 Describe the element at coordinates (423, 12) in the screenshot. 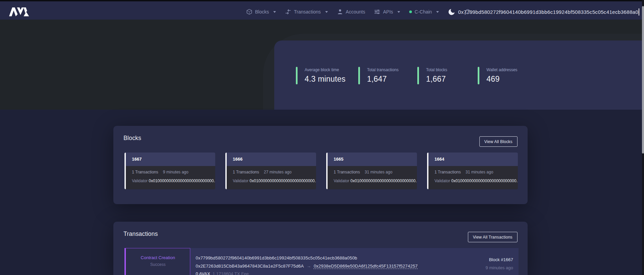

I see `nav-item-label: C-Chain` at that location.